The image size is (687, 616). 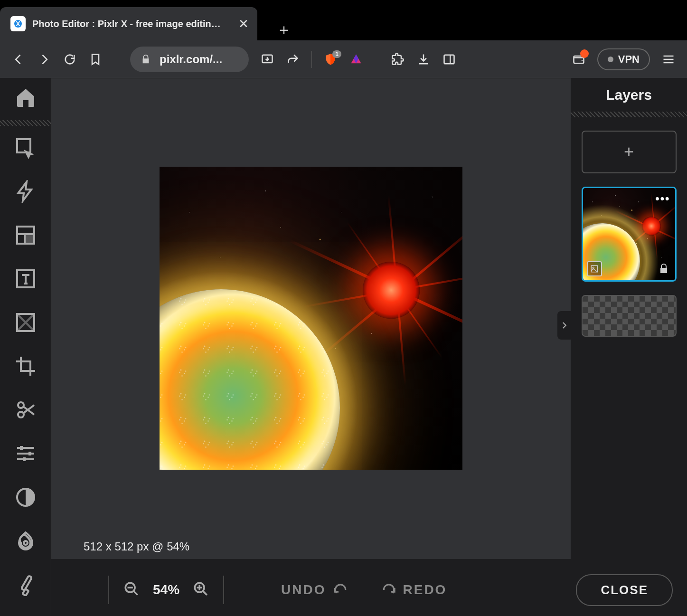 I want to click on layer-type-image-icon, so click(x=594, y=269).